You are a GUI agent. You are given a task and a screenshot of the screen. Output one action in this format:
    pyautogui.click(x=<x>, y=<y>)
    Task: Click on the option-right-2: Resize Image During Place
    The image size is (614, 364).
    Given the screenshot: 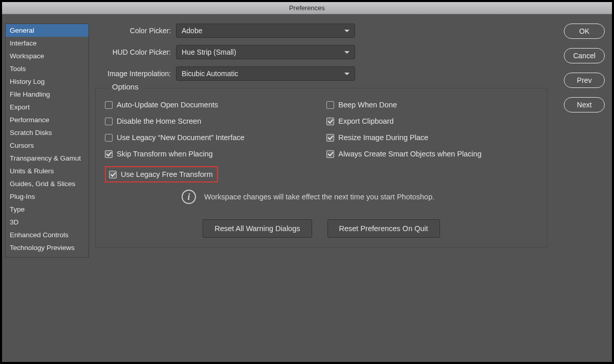 What is the action you would take?
    pyautogui.click(x=432, y=138)
    